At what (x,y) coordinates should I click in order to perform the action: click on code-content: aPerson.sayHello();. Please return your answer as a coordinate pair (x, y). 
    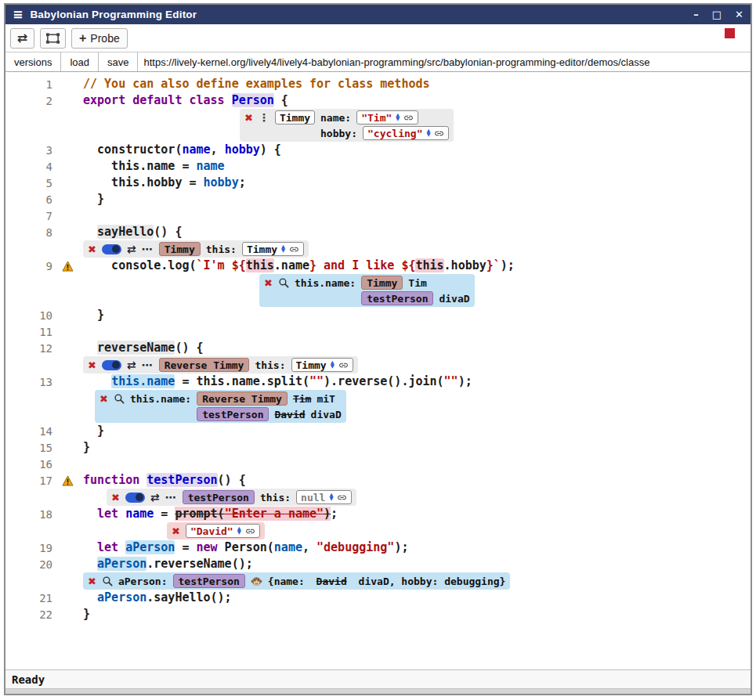
    Looking at the image, I should click on (157, 598).